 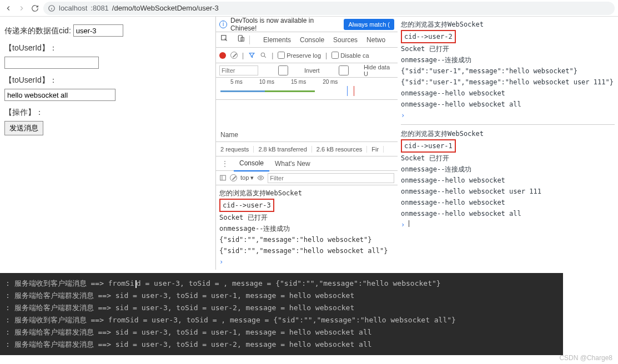 What do you see at coordinates (586, 355) in the screenshot?
I see `watermark: CSDN @Charge8` at bounding box center [586, 355].